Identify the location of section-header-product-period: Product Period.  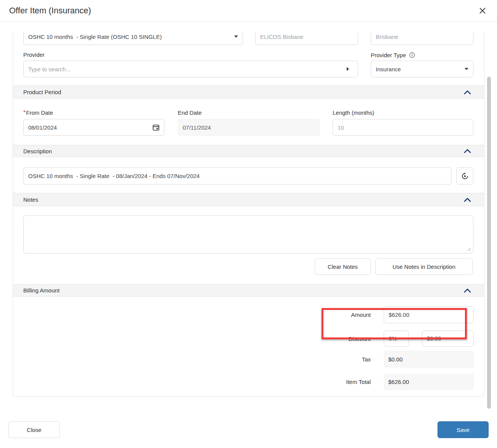
(249, 92).